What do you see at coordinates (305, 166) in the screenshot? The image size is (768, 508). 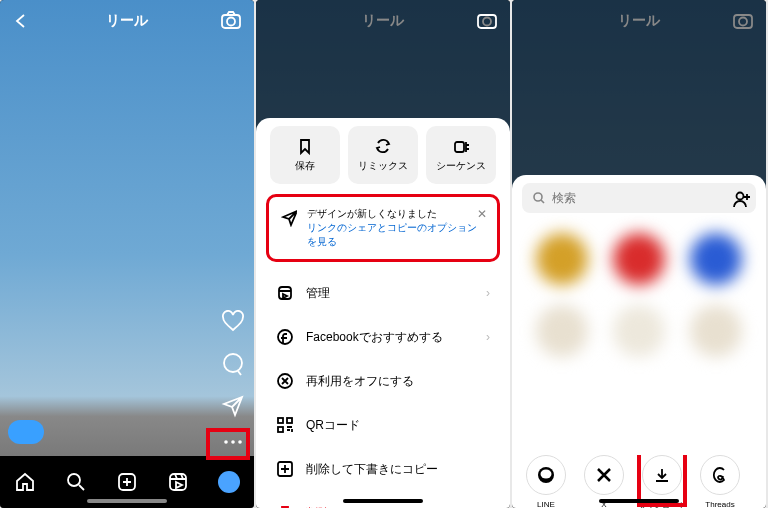 I see `save-label: 保存` at bounding box center [305, 166].